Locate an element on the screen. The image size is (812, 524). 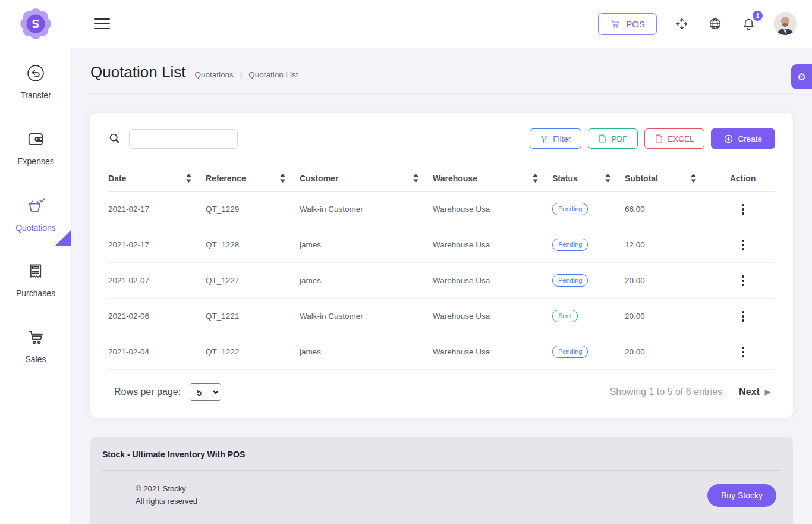
table-row: 2021-02-04 QT_1222 james Warehouse Usa P… is located at coordinates (442, 352).